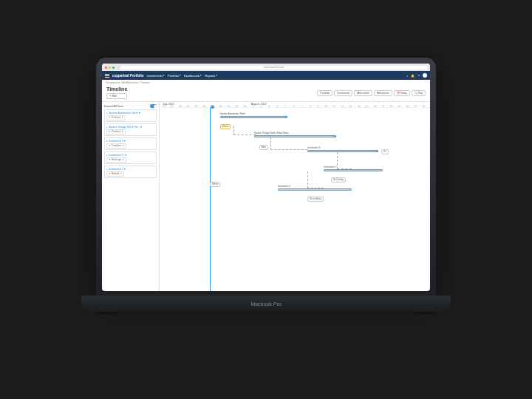 The height and width of the screenshot is (399, 532). I want to click on page-title: Timeline, so click(117, 89).